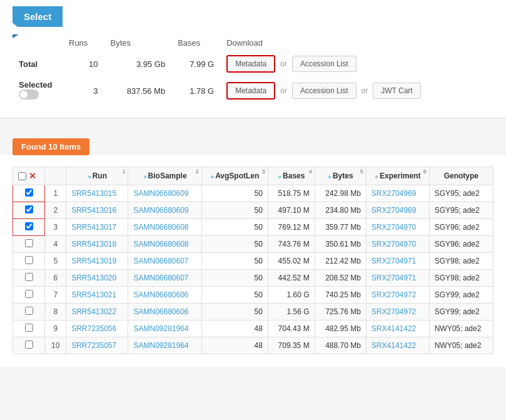 Image resolution: width=506 pixels, height=420 pixels. What do you see at coordinates (98, 329) in the screenshot?
I see `row-run: SRR7235056` at bounding box center [98, 329].